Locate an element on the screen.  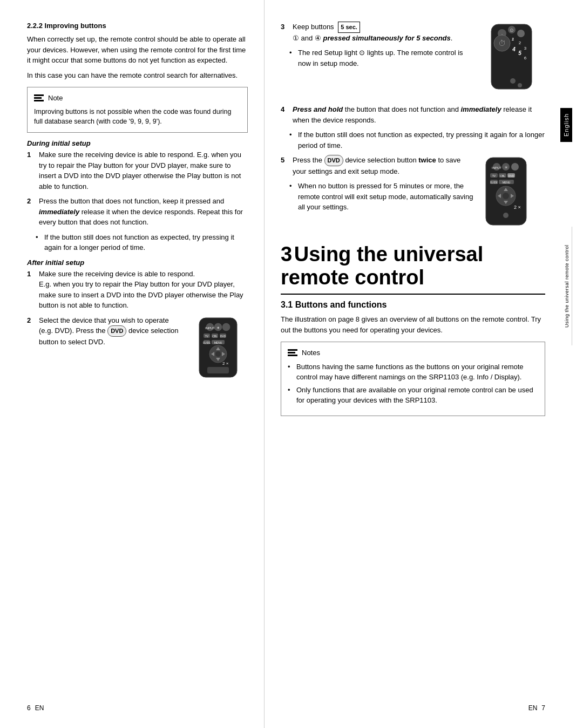
during-initial-setup-heading: During initial setup is located at coordinates (137, 144).